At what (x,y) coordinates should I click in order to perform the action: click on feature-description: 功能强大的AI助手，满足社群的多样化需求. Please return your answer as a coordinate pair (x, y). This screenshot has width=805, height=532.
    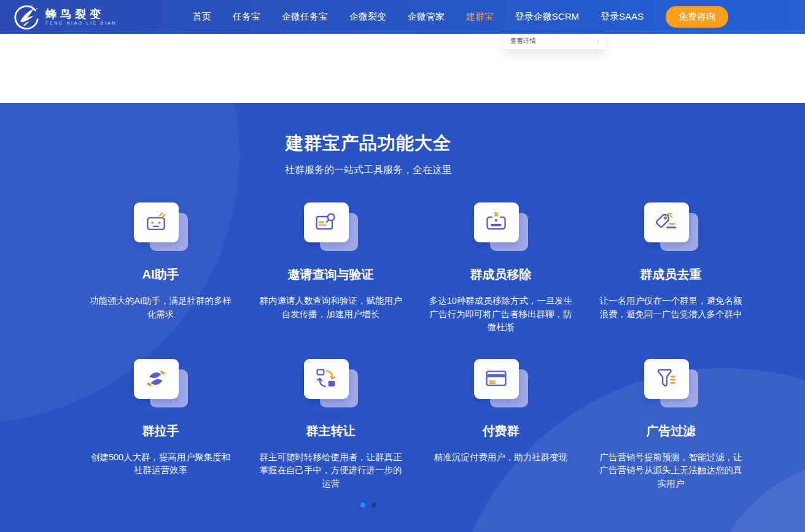
    Looking at the image, I should click on (161, 308).